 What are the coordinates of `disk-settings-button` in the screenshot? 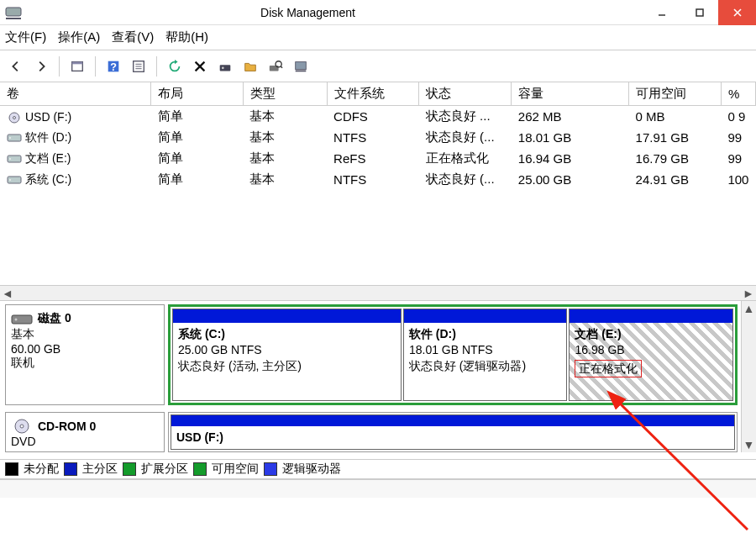 It's located at (225, 66).